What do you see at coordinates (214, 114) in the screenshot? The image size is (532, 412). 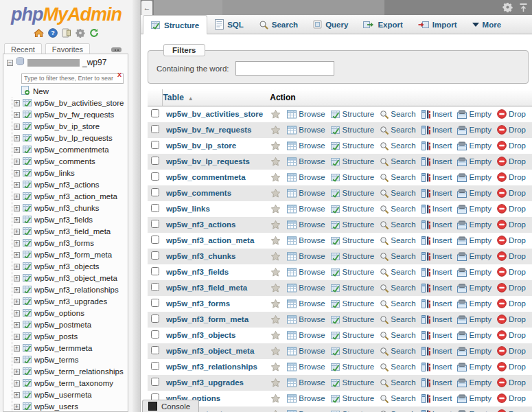 I see `table-name-link: wp5w_bv_activities_store` at bounding box center [214, 114].